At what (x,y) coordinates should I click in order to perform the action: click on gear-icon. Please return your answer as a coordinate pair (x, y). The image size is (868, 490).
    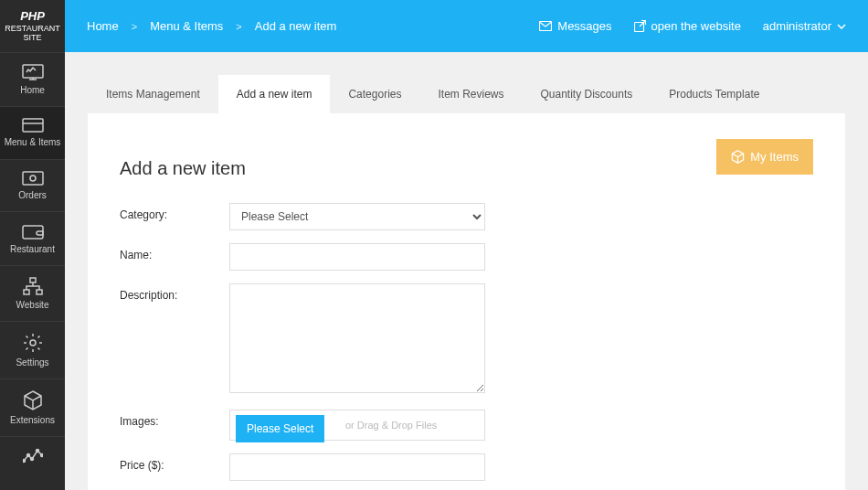
    Looking at the image, I should click on (33, 343).